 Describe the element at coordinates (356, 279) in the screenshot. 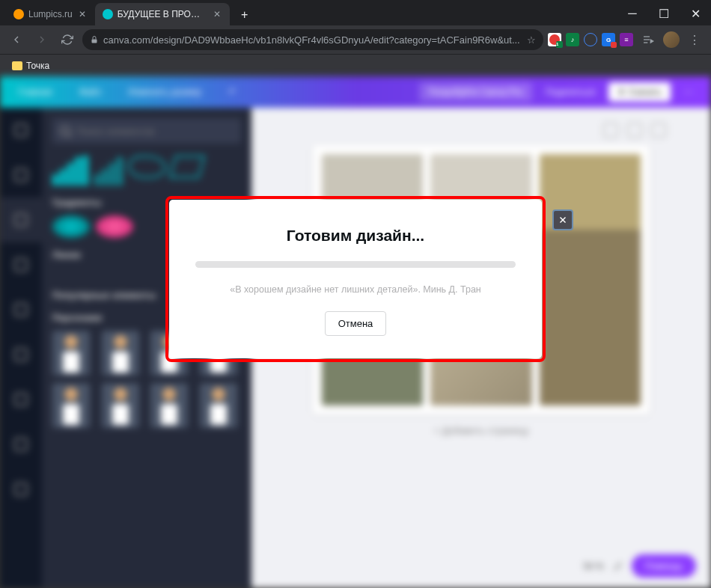

I see `preparing-design-modal: Готовим дизайн... «В хорошем дизайне нет…` at that location.